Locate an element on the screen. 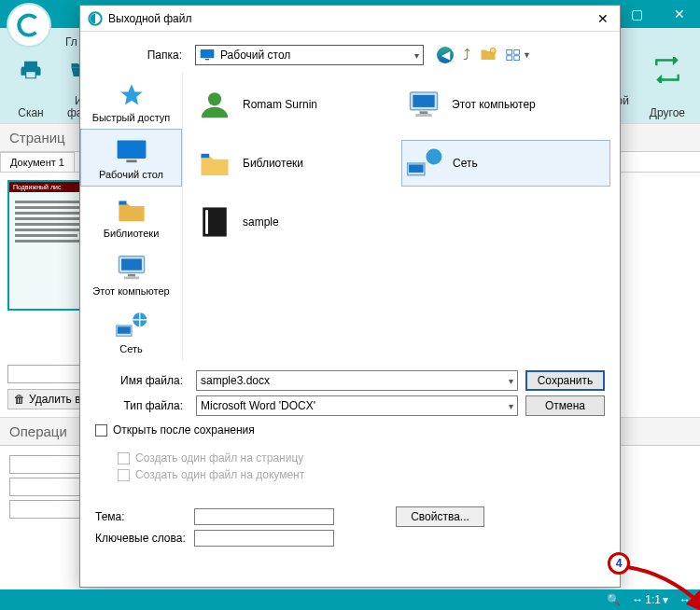 The image size is (700, 610). file-item: Этот компьютер is located at coordinates (506, 104).